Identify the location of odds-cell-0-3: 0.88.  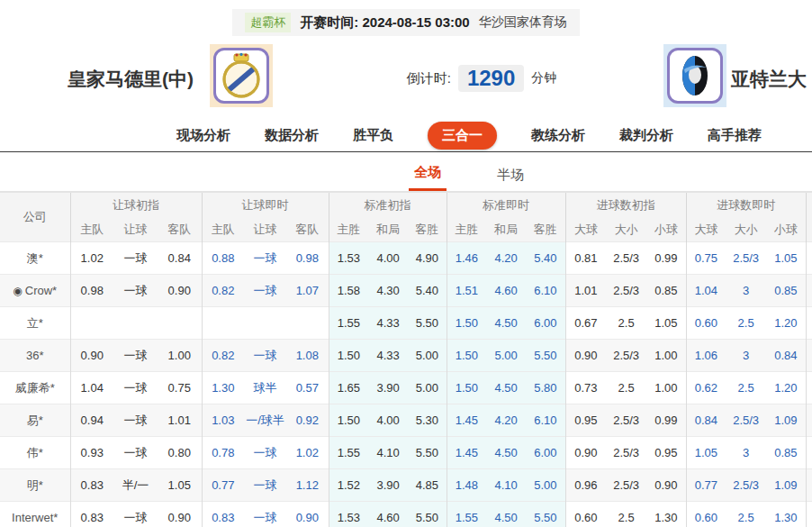
(223, 259).